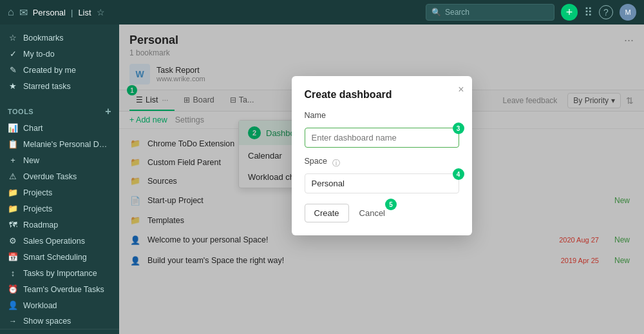  What do you see at coordinates (569, 12) in the screenshot?
I see `add-button: +` at bounding box center [569, 12].